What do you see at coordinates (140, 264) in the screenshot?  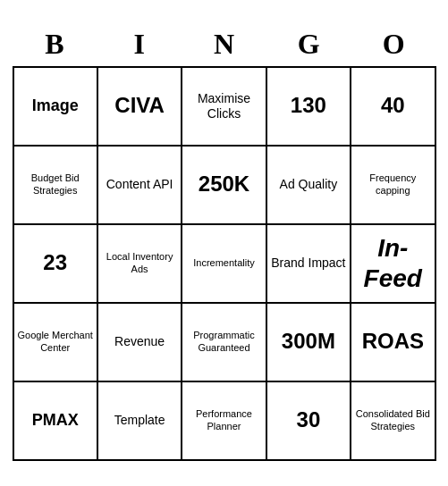 I see `bingo-cell: Local Inventory Ads` at bounding box center [140, 264].